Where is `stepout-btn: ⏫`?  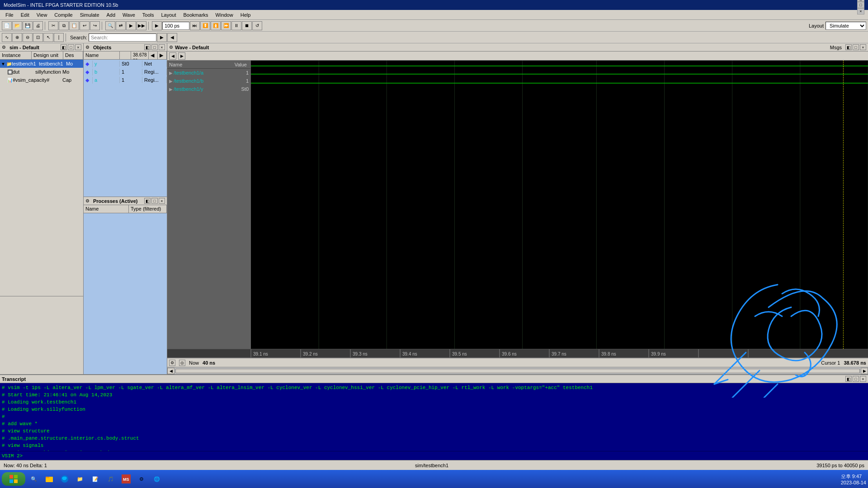 stepout-btn: ⏫ is located at coordinates (216, 26).